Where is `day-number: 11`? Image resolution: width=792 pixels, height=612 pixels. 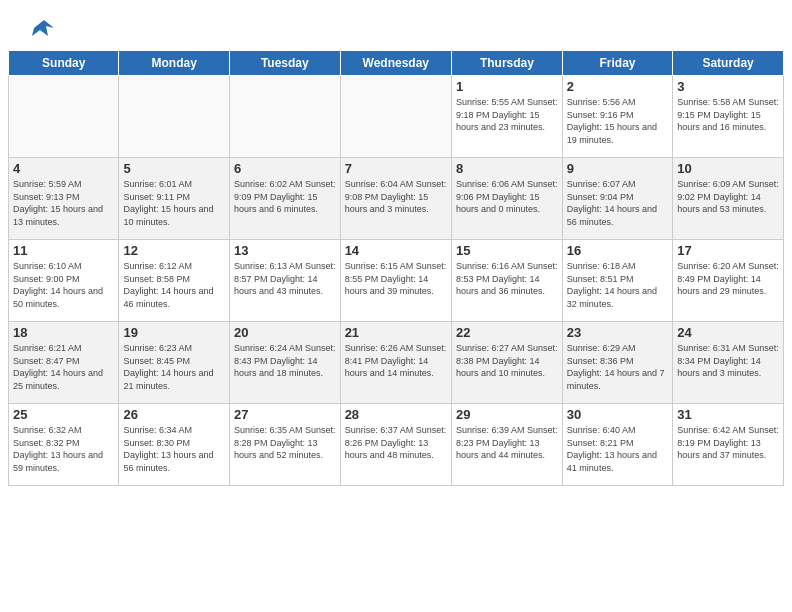 day-number: 11 is located at coordinates (64, 250).